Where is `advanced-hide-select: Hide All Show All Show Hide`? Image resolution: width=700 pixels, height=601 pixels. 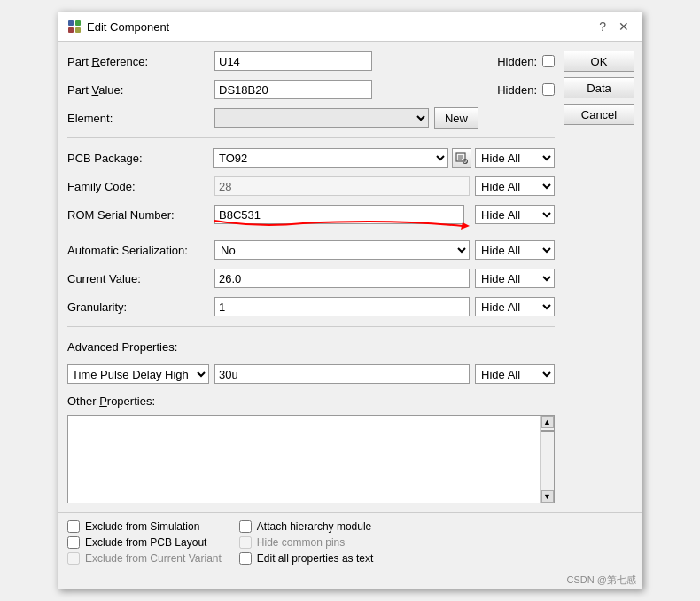 advanced-hide-select: Hide All Show All Show Hide is located at coordinates (515, 374).